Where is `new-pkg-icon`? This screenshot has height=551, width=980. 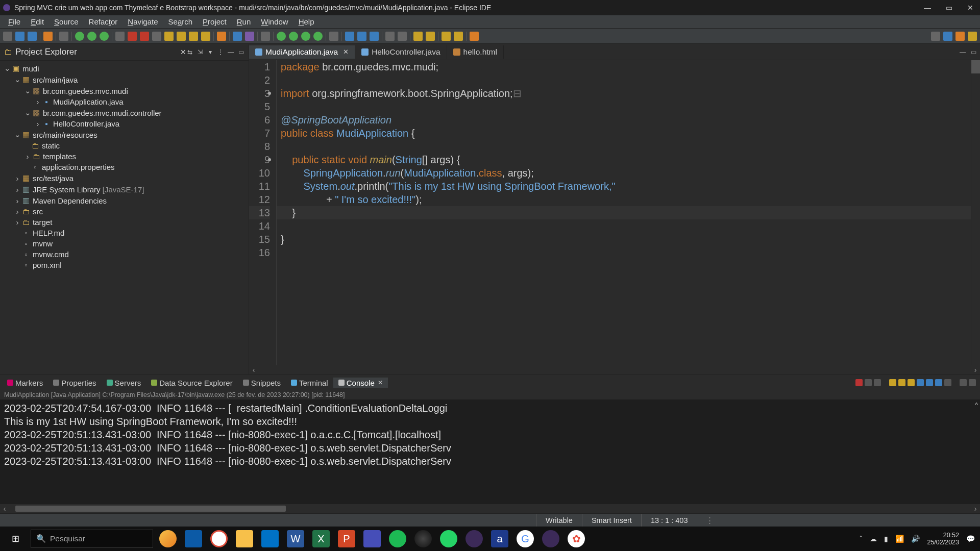
new-pkg-icon is located at coordinates (237, 36).